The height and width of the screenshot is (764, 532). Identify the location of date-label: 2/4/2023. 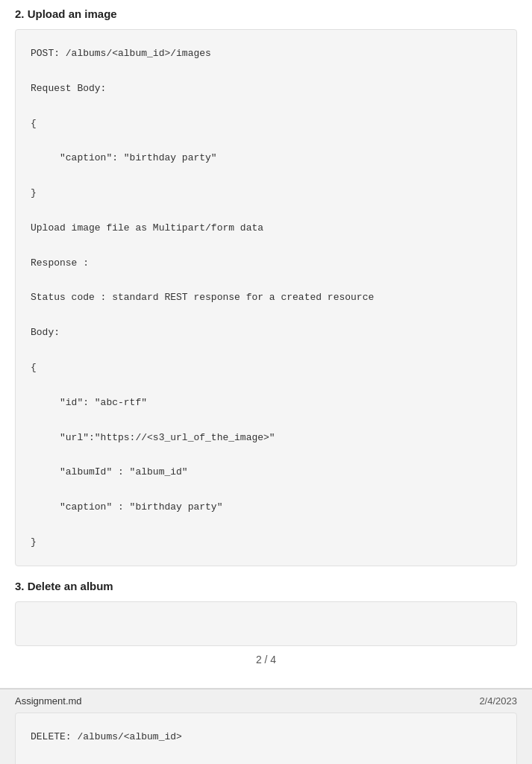
(498, 701).